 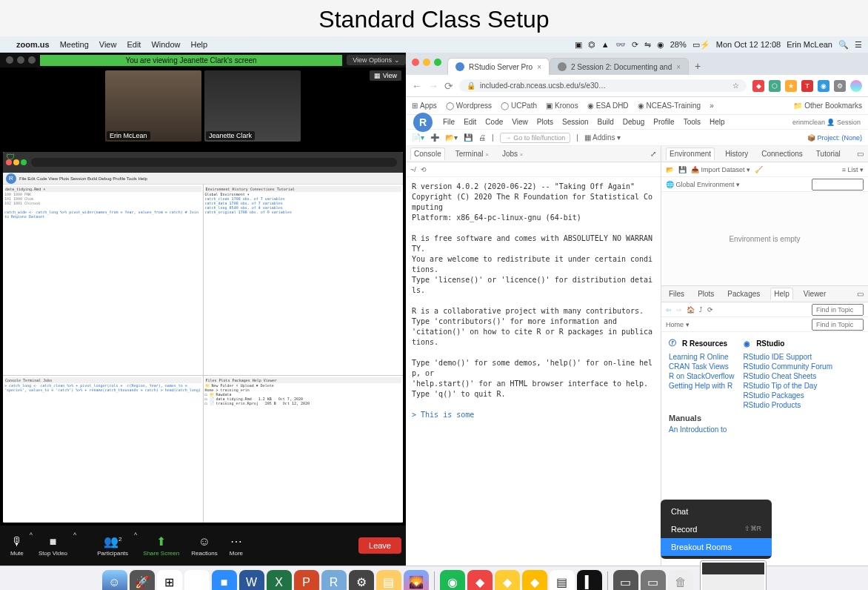 I want to click on more-breakout: Breakout Rooms, so click(x=716, y=547).